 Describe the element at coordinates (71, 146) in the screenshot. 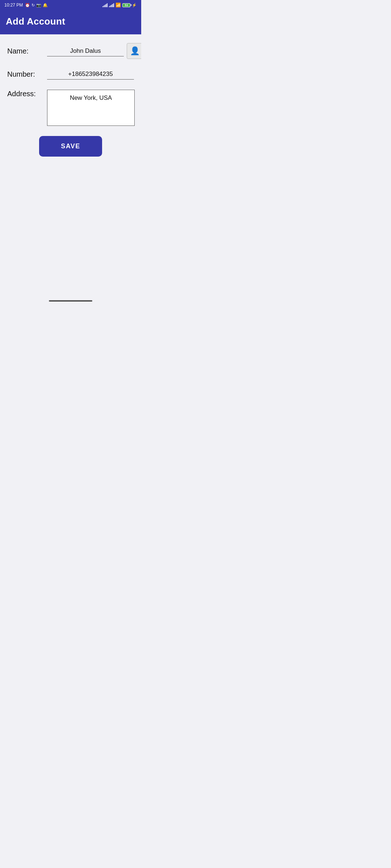

I see `save-button-row: SAVE` at that location.